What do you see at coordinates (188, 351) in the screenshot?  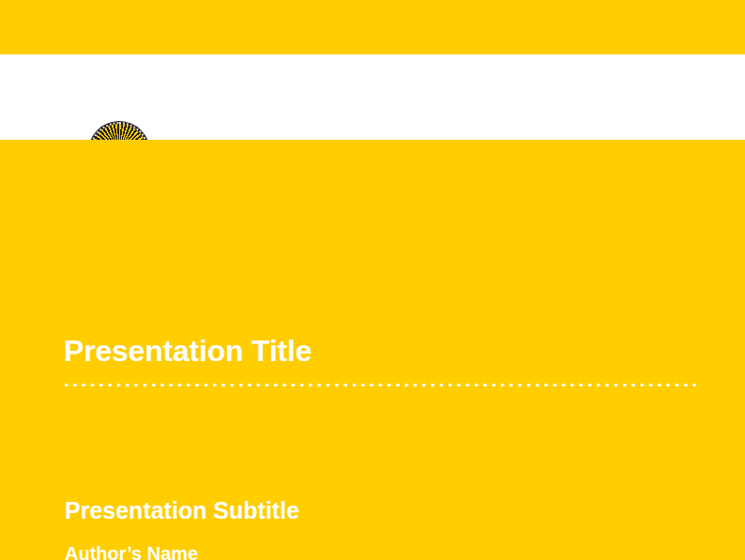 I see `slide-title: Presentation Title` at bounding box center [188, 351].